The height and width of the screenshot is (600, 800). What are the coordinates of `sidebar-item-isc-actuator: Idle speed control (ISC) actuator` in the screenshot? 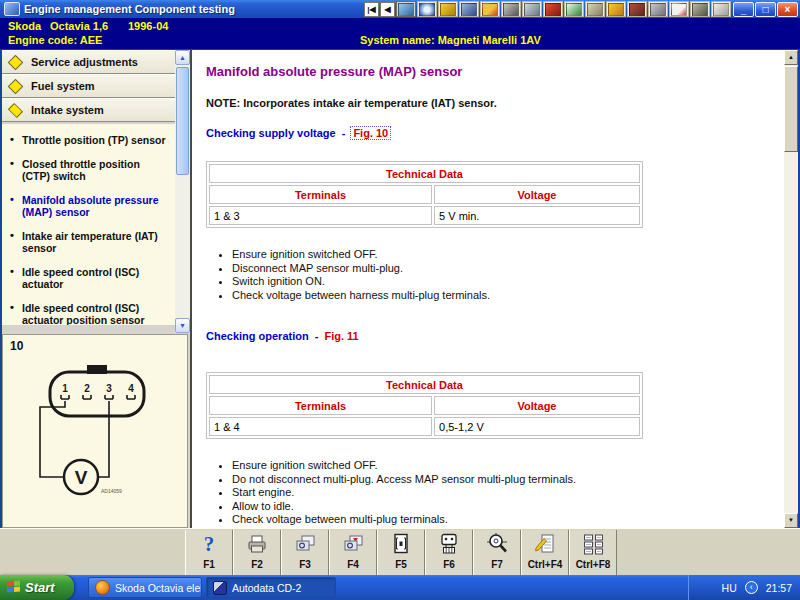 It's located at (88, 278).